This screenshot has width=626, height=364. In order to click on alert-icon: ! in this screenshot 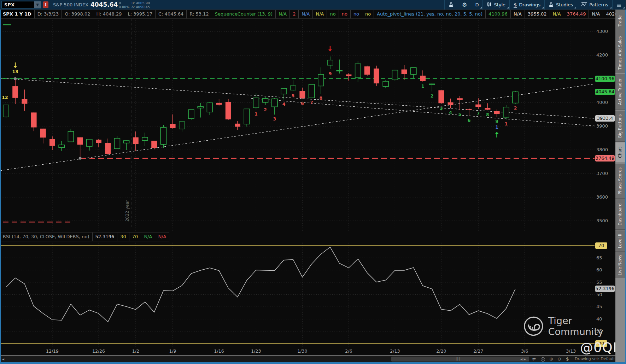, I will do `click(46, 5)`.